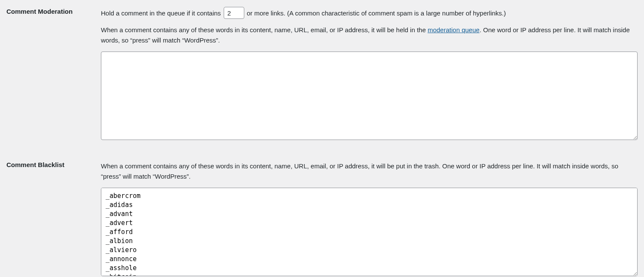  Describe the element at coordinates (369, 13) in the screenshot. I see `max-links-line: Hold a comment in the queue if it contai…` at that location.